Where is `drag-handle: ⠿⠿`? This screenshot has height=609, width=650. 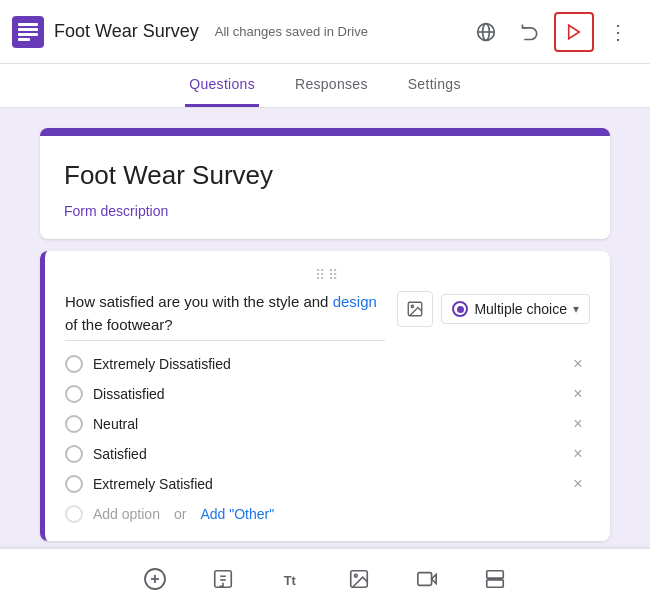 drag-handle: ⠿⠿ is located at coordinates (328, 275).